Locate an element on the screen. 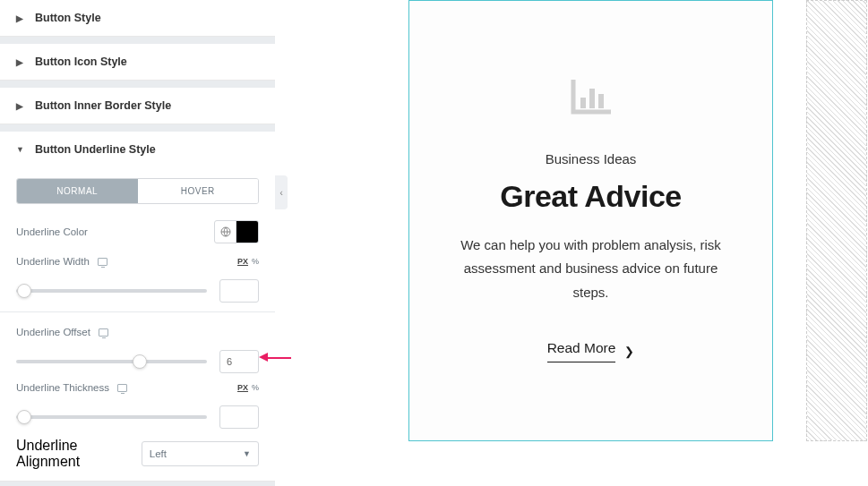 Image resolution: width=868 pixels, height=486 pixels. underline-width-slider is located at coordinates (111, 291).